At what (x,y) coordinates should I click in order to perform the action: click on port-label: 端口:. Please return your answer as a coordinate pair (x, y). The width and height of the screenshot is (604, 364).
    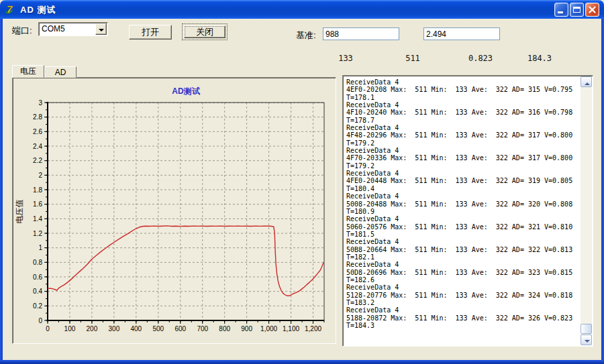
    Looking at the image, I should click on (22, 31).